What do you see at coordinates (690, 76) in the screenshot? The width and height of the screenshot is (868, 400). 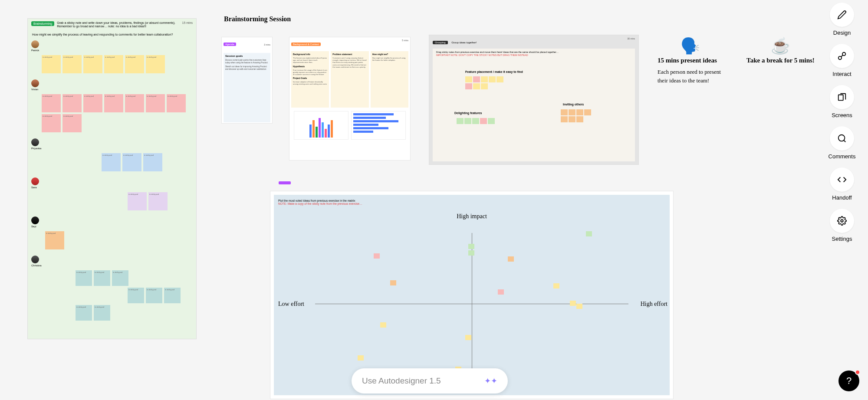 I see `info-desc: Each person need to present their ideas …` at bounding box center [690, 76].